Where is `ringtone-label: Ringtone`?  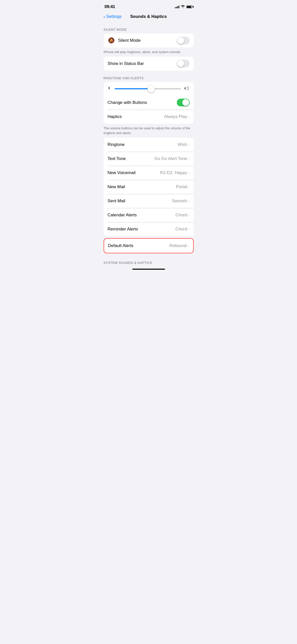 ringtone-label: Ringtone is located at coordinates (143, 145).